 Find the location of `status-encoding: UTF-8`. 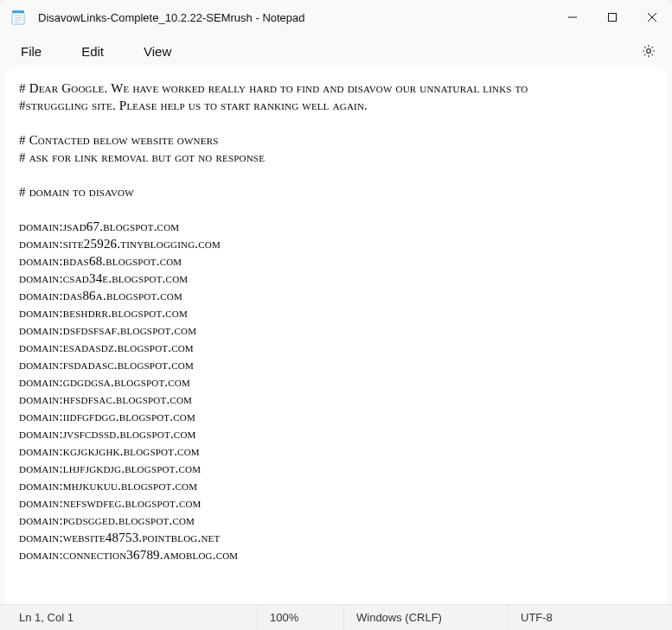

status-encoding: UTF-8 is located at coordinates (586, 617).